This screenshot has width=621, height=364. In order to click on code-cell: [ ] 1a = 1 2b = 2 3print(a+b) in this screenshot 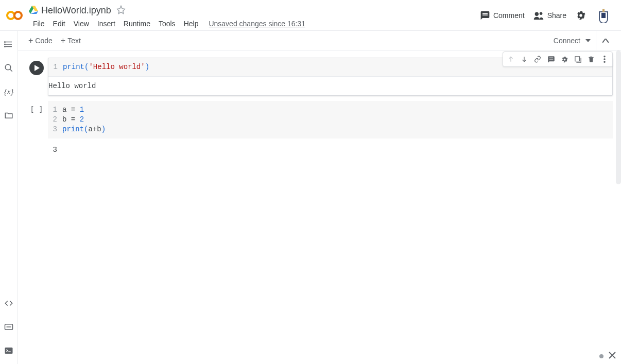, I will do `click(321, 119)`.